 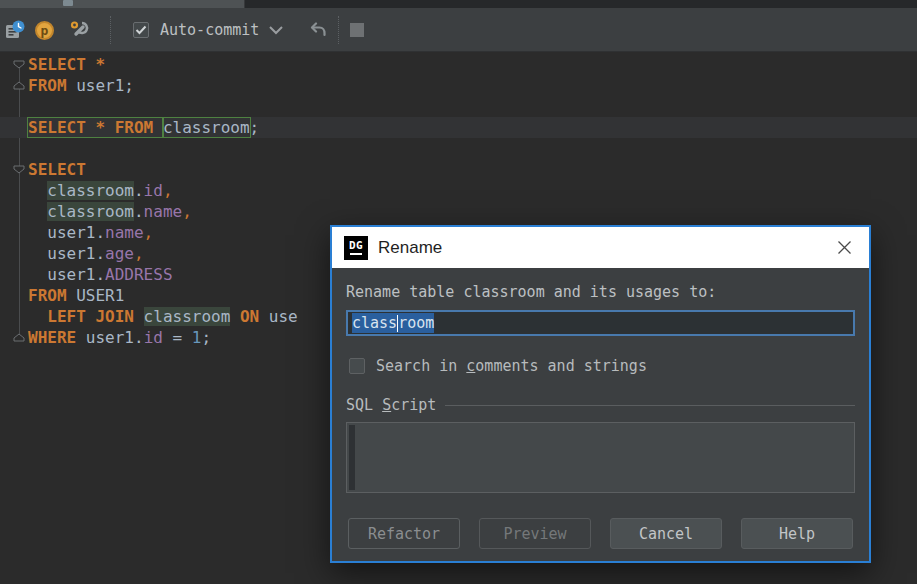 What do you see at coordinates (122, 4) in the screenshot?
I see `editor-tab` at bounding box center [122, 4].